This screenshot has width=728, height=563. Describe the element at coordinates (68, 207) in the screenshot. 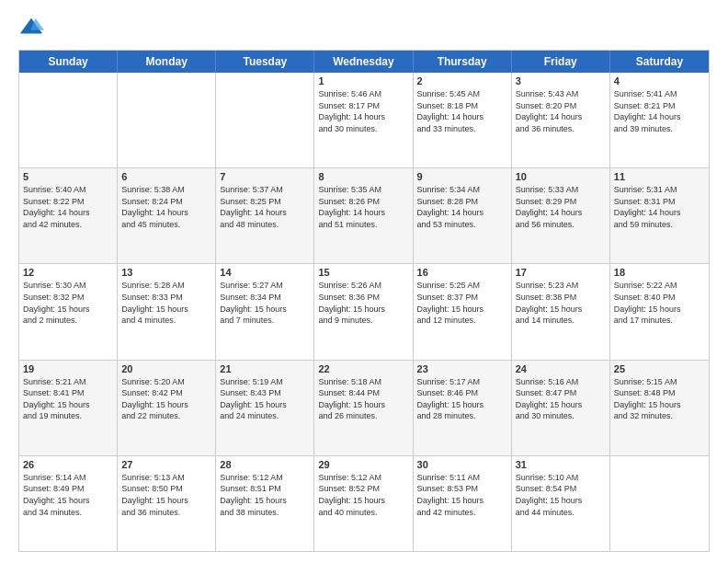

I see `cell-text: Sunrise: 5:40 AMSunset: 8:22 PMDaylight:…` at that location.